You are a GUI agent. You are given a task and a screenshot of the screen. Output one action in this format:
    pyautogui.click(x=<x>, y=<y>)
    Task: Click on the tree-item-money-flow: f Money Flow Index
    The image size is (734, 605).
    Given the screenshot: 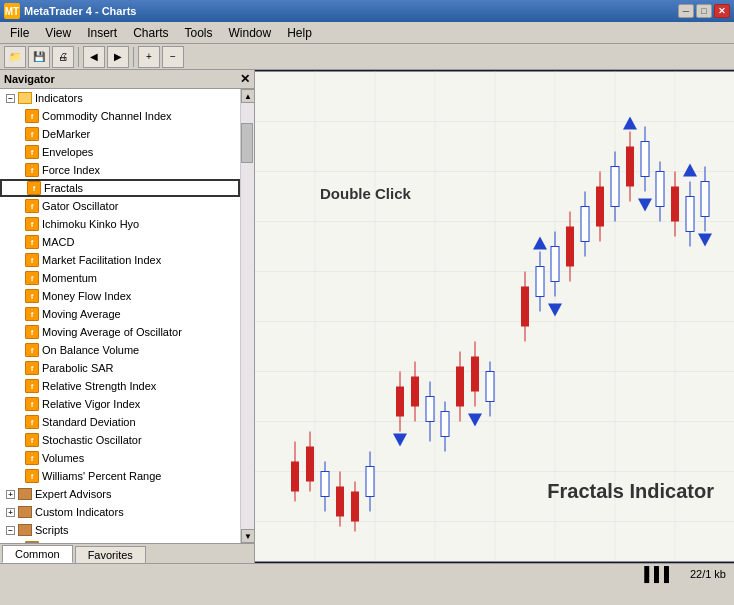 What is the action you would take?
    pyautogui.click(x=120, y=296)
    